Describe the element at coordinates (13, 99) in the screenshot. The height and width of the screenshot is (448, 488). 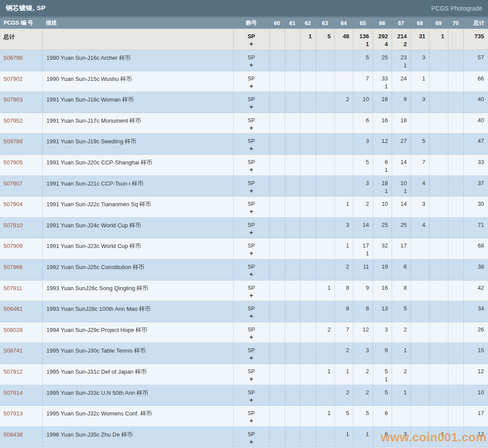
I see `pcgs-number-link: 507903` at that location.